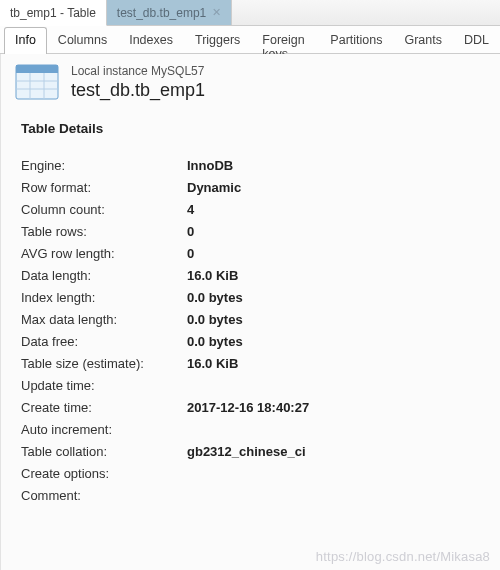 The height and width of the screenshot is (570, 500). Describe the element at coordinates (210, 166) in the screenshot. I see `detail-value: InnoDB` at that location.